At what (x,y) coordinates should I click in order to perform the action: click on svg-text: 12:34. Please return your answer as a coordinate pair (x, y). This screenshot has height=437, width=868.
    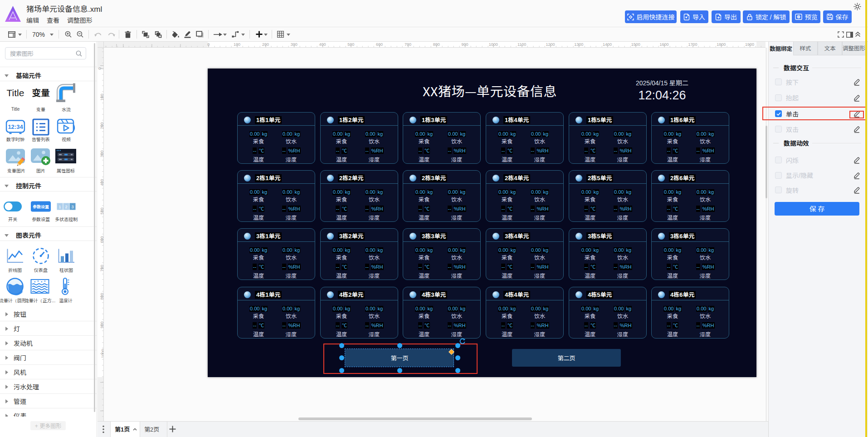
    Looking at the image, I should click on (15, 127).